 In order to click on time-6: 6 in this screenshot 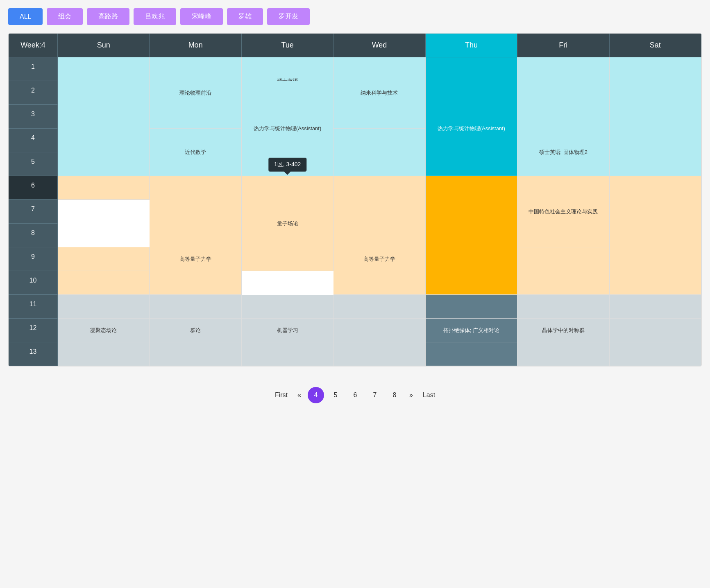, I will do `click(33, 188)`.